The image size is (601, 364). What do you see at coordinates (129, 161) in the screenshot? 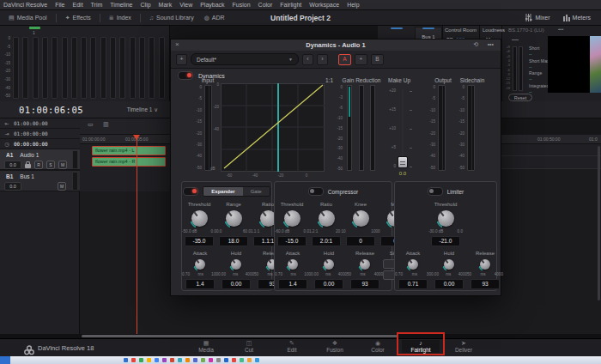
I see `audio-clip-right: flower rain.mp4 - R` at bounding box center [129, 161].